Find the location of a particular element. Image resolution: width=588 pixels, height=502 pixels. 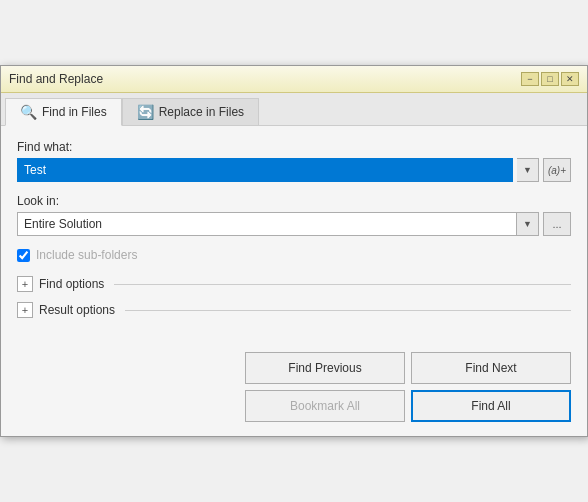

browse-button: ... is located at coordinates (557, 224).